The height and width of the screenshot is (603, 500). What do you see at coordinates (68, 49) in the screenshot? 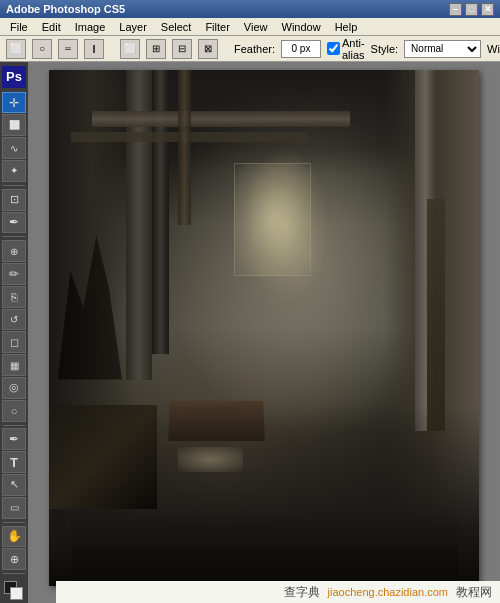
I see `single-row-btn: ═` at bounding box center [68, 49].